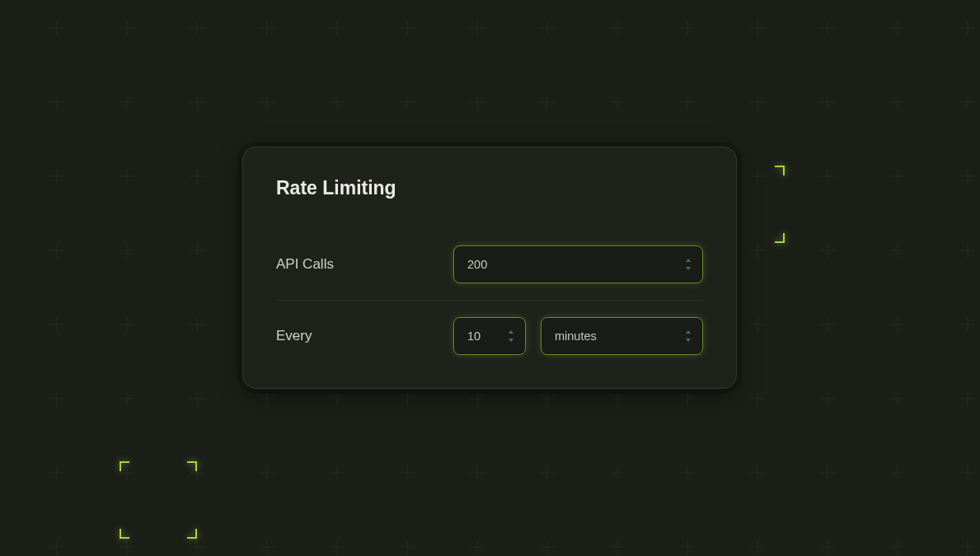  What do you see at coordinates (364, 336) in the screenshot?
I see `every-label: Every` at bounding box center [364, 336].